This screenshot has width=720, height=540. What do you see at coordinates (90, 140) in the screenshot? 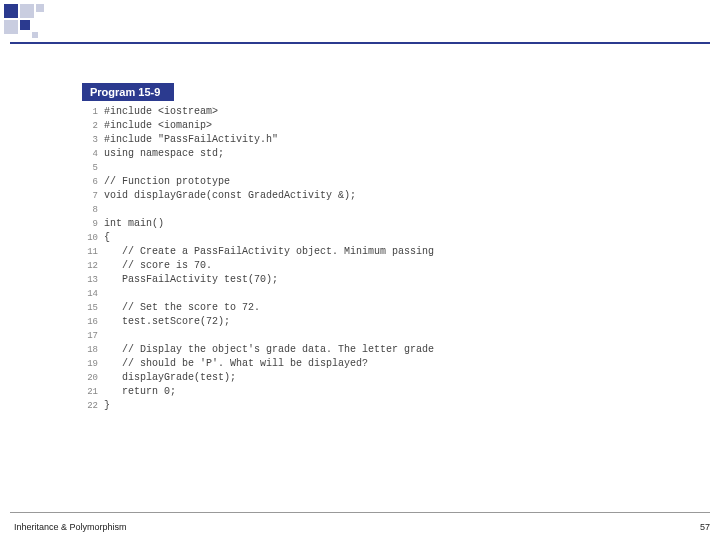
I see `line-number: 3` at bounding box center [90, 140].